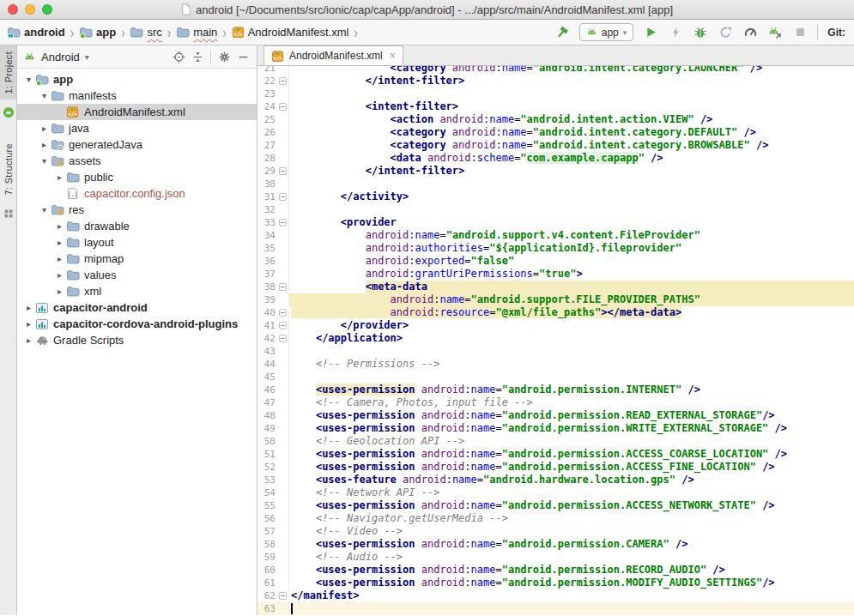 The image size is (854, 616). Describe the element at coordinates (556, 609) in the screenshot. I see `code-line-63: 63` at that location.